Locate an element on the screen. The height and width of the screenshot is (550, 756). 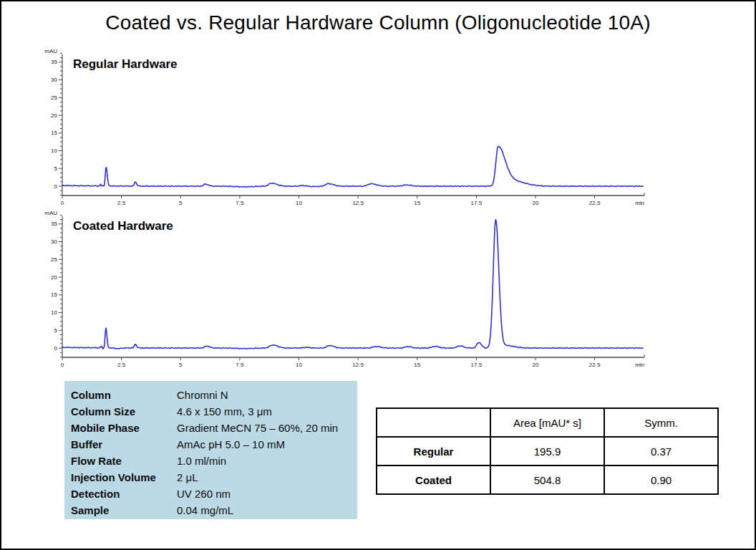
condition-row: ColumnChromni N is located at coordinates (214, 395).